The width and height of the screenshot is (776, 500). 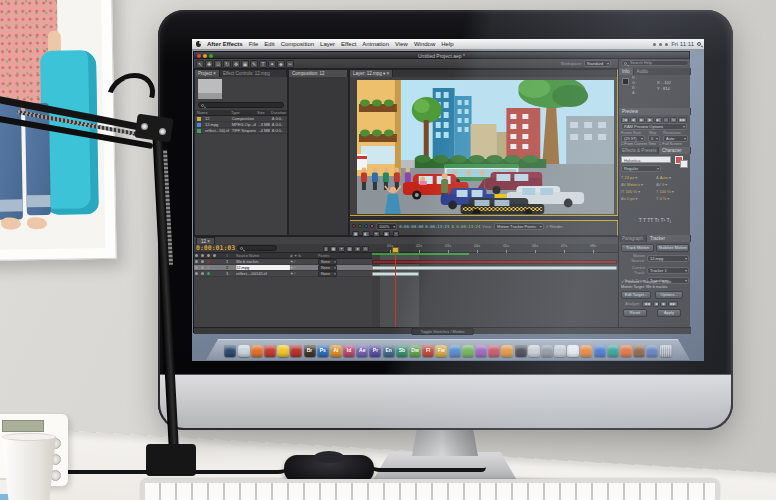 I want to click on tab-effects-presets: Effects & Presets, so click(x=639, y=150).